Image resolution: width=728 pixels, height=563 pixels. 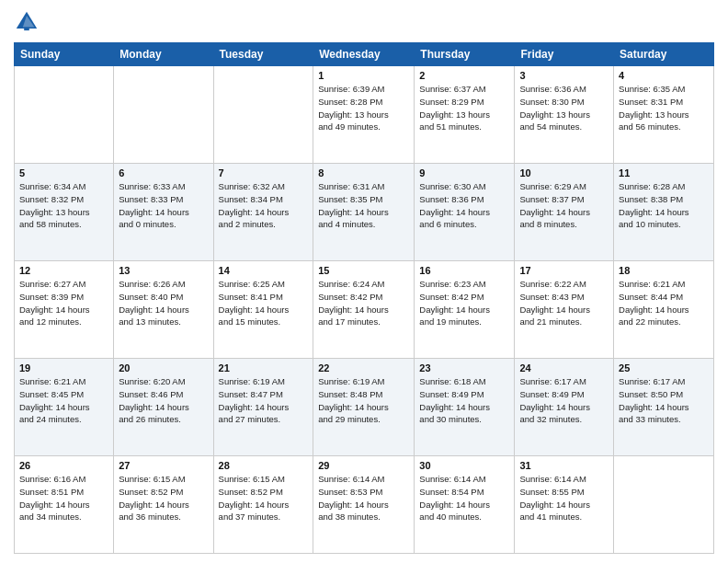 I want to click on sun-info: Sunset: 8:47 PM, so click(x=251, y=394).